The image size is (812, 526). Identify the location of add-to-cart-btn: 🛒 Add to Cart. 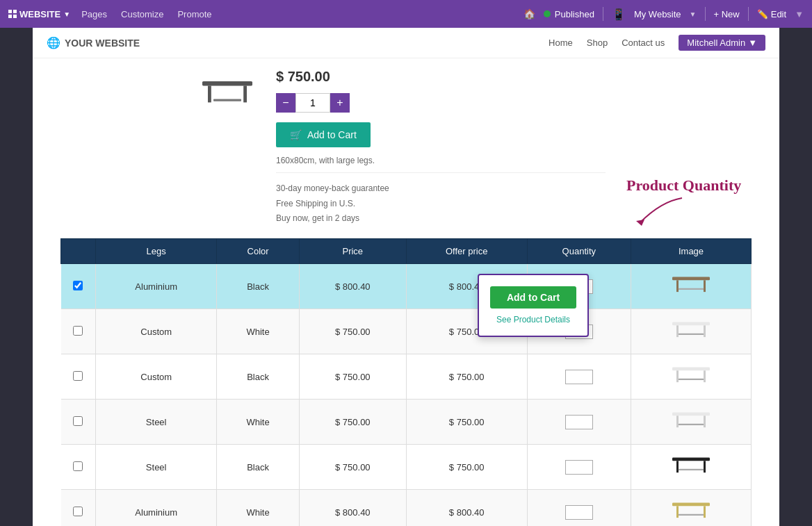
(323, 135).